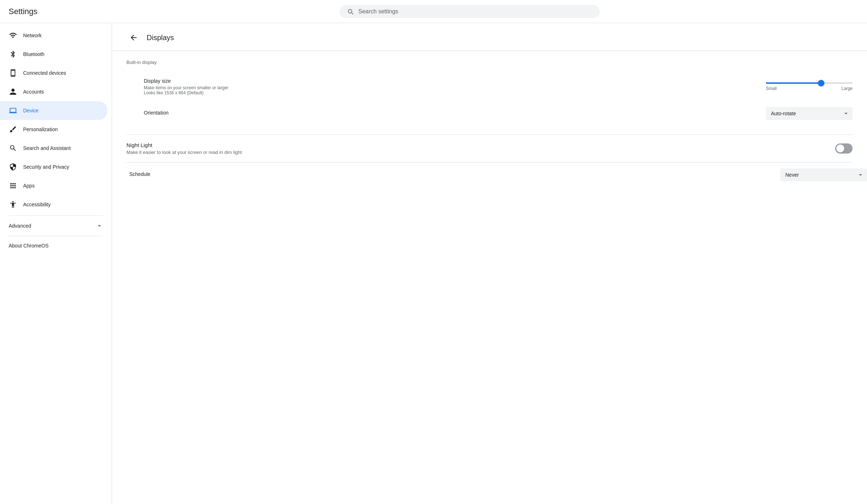  What do you see at coordinates (13, 167) in the screenshot?
I see `shield-icon` at bounding box center [13, 167].